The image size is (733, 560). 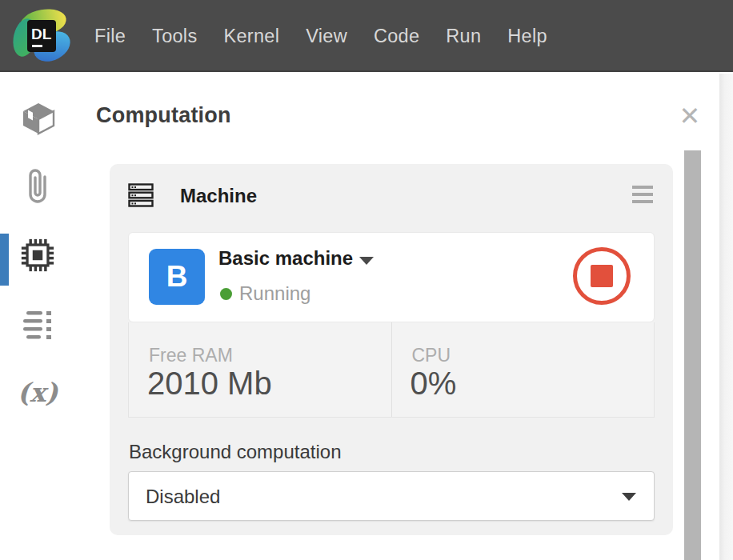 I want to click on status-text: Running, so click(x=275, y=294).